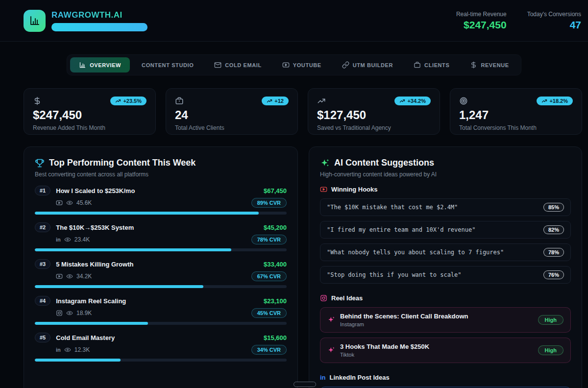  Describe the element at coordinates (232, 115) in the screenshot. I see `stat-value: 24` at that location.